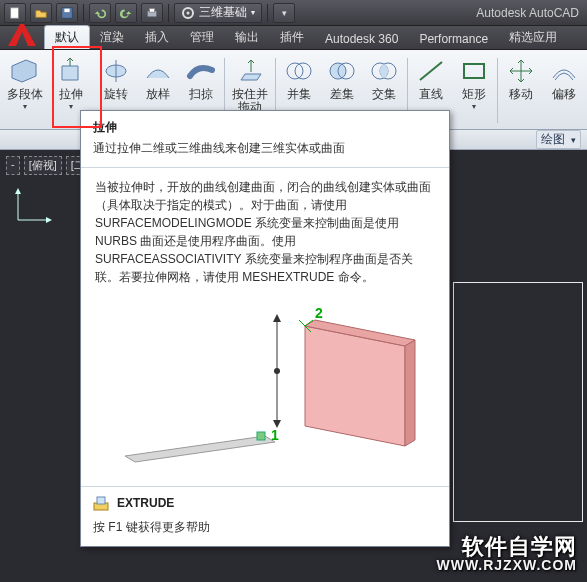  Describe the element at coordinates (248, 38) in the screenshot. I see `tab-output: 输出` at that location.